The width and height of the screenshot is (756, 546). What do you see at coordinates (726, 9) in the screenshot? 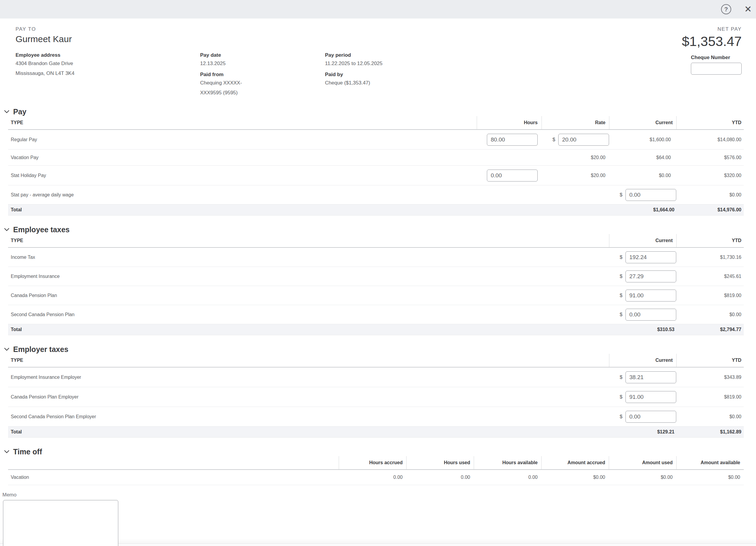
I see `help-icon: ?` at bounding box center [726, 9].